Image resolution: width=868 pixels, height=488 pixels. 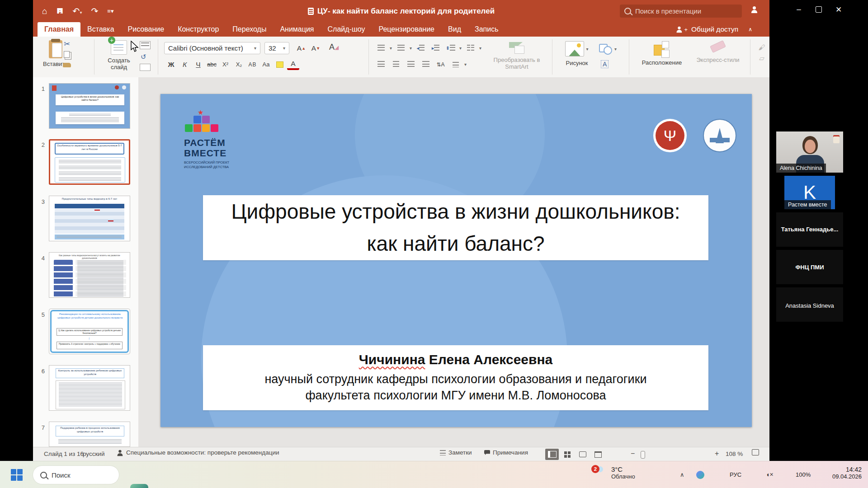 I want to click on slide-title-box: Цифровые устройства в жизни дошкольников…, so click(x=456, y=228).